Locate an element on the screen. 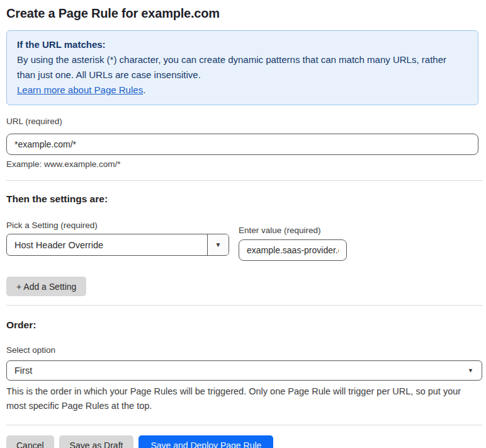 The width and height of the screenshot is (486, 448). url-field-label: URL (required) is located at coordinates (242, 121).